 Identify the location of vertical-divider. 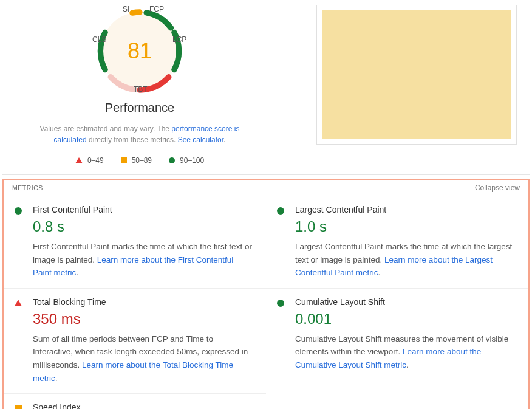
(292, 84).